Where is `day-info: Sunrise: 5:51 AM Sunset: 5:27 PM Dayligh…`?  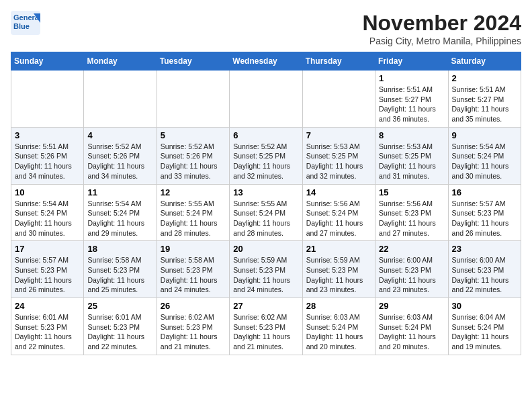 day-info: Sunrise: 5:51 AM Sunset: 5:27 PM Dayligh… is located at coordinates (411, 105).